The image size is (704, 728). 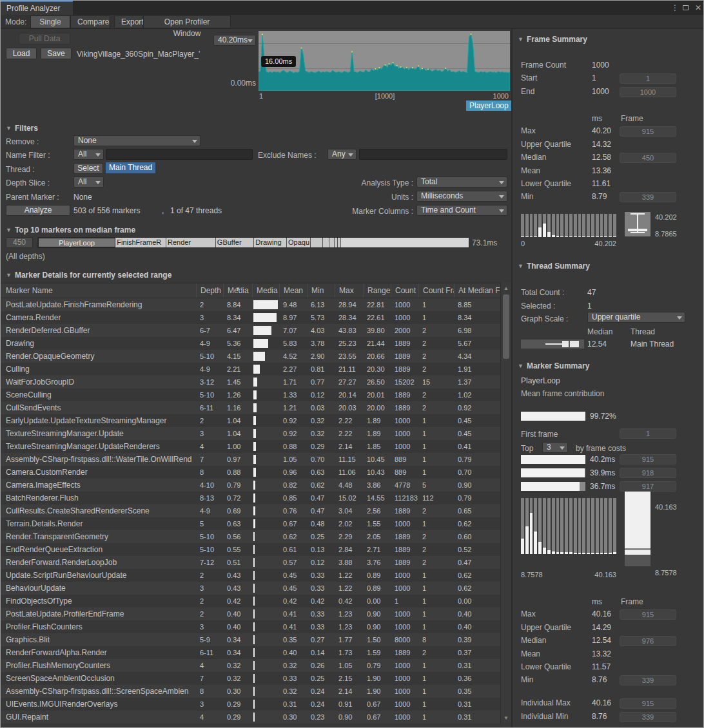 What do you see at coordinates (71, 230) in the screenshot?
I see `top10-header: ▼Top 10 markers on median frame` at bounding box center [71, 230].